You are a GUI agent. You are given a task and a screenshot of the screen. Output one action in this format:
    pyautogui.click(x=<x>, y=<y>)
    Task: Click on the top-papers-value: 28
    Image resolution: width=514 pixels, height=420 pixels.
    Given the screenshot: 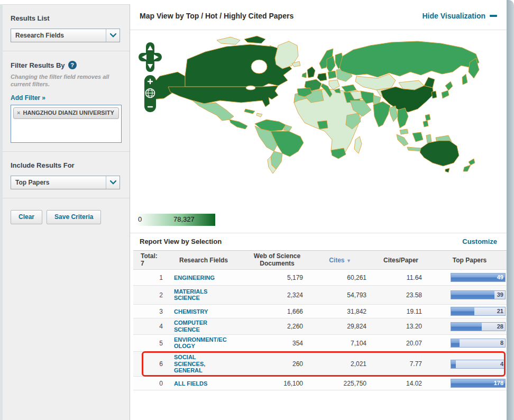 What is the action you would take?
    pyautogui.click(x=500, y=326)
    